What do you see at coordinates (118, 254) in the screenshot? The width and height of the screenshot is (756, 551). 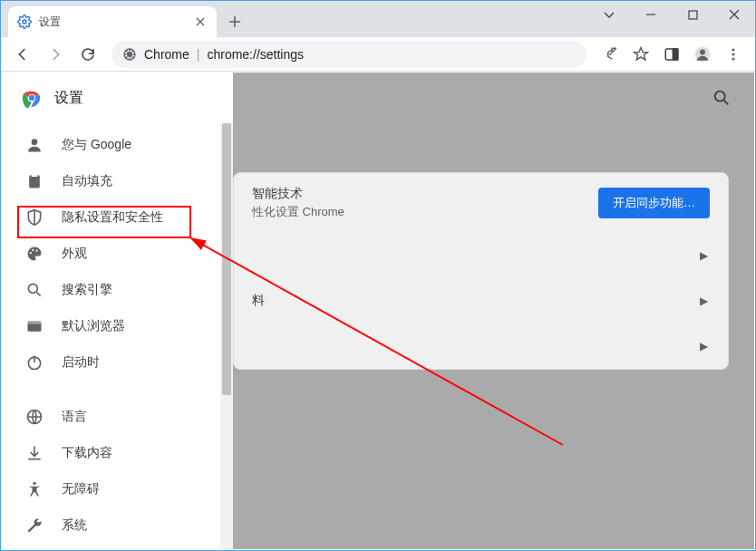 I see `sidebar-item-appearance: 外观` at bounding box center [118, 254].